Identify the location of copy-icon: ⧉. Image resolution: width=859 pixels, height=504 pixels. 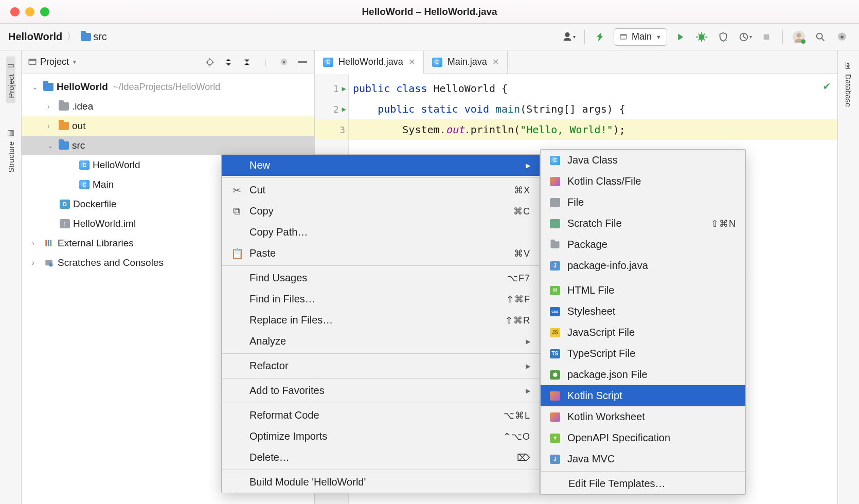
(237, 211).